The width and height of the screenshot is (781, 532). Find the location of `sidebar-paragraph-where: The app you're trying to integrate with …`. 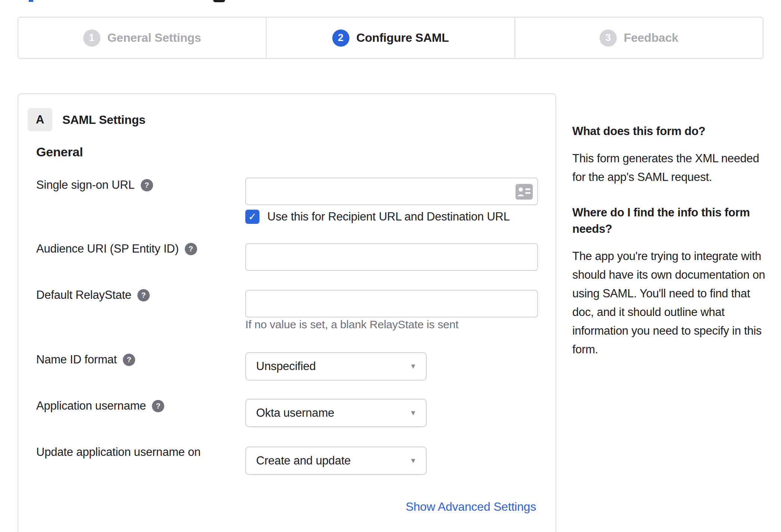

sidebar-paragraph-where: The app you're trying to integrate with … is located at coordinates (671, 303).